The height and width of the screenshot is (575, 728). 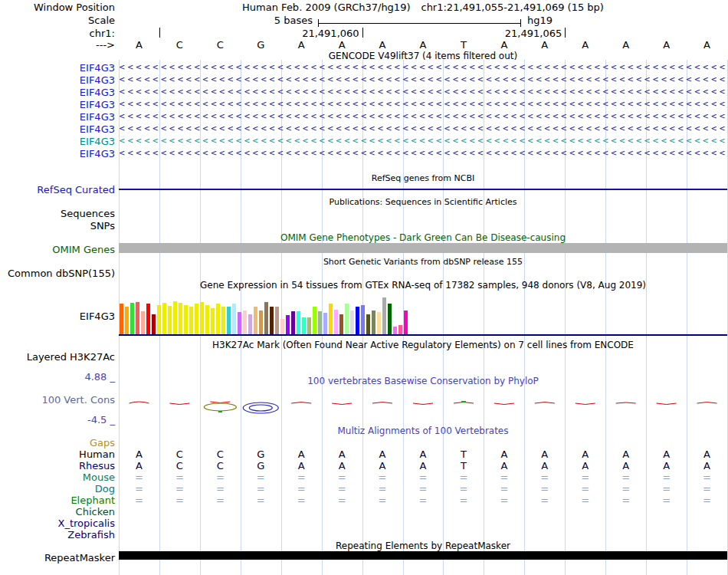 I want to click on refseq-track-title: RefSeq genes from NCBI, so click(x=423, y=178).